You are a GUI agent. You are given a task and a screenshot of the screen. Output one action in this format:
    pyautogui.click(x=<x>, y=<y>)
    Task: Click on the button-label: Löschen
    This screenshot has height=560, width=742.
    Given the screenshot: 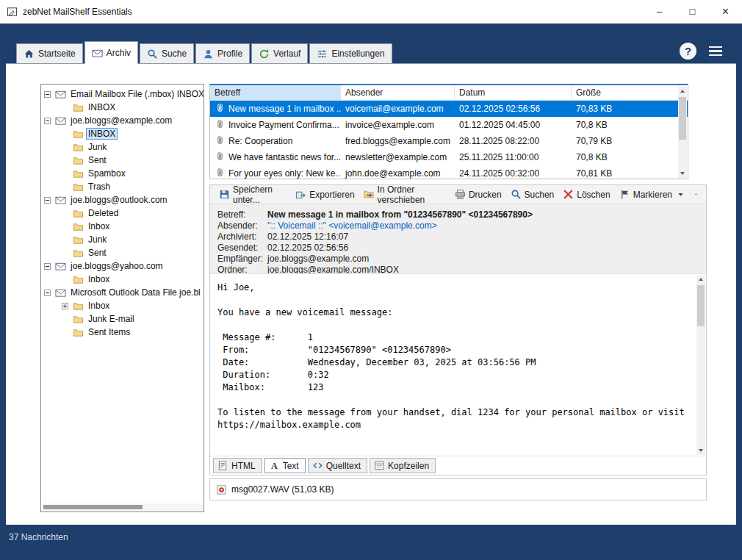 What is the action you would take?
    pyautogui.click(x=594, y=195)
    